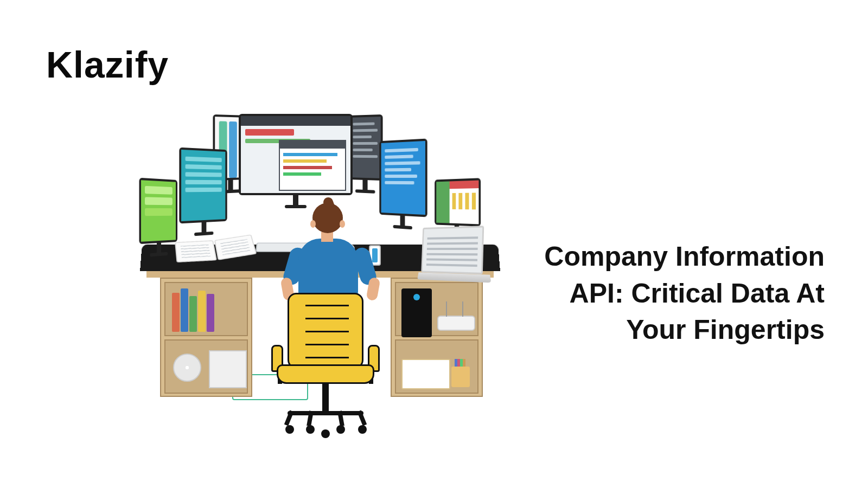  Describe the element at coordinates (158, 211) in the screenshot. I see `monitor-green-far-left-icon` at that location.